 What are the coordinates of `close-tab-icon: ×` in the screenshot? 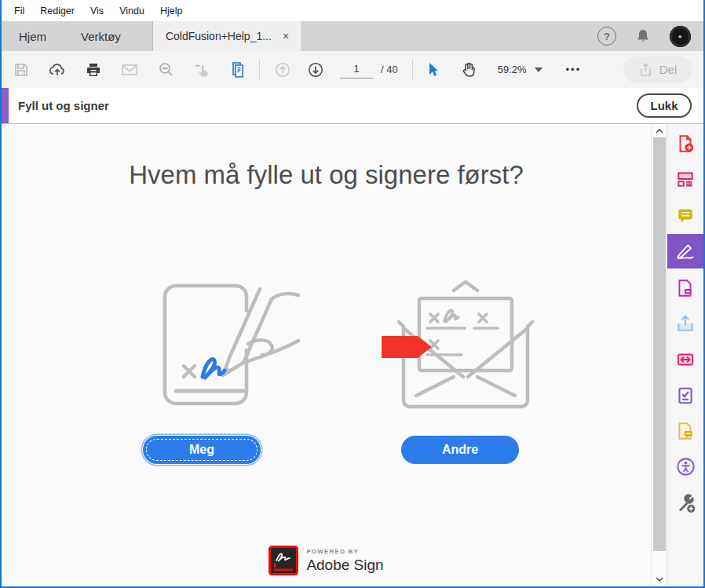 It's located at (286, 36).